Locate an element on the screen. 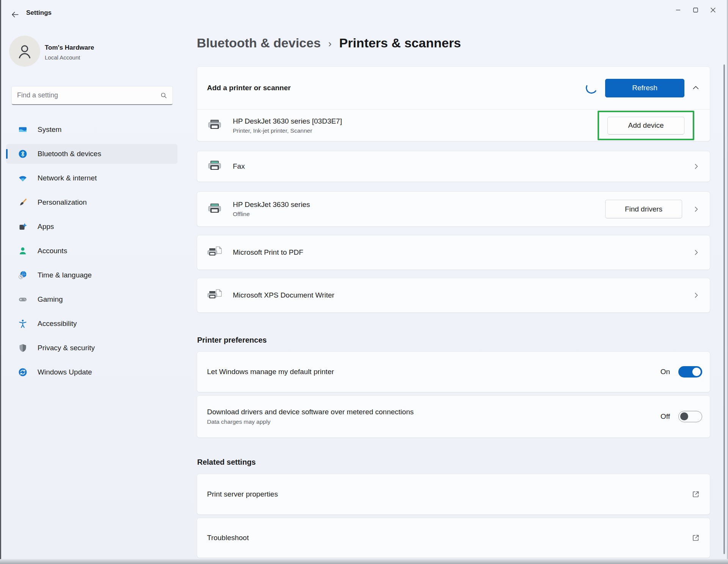 Image resolution: width=728 pixels, height=564 pixels. device-name: Microsoft XPS Document Writer is located at coordinates (284, 295).